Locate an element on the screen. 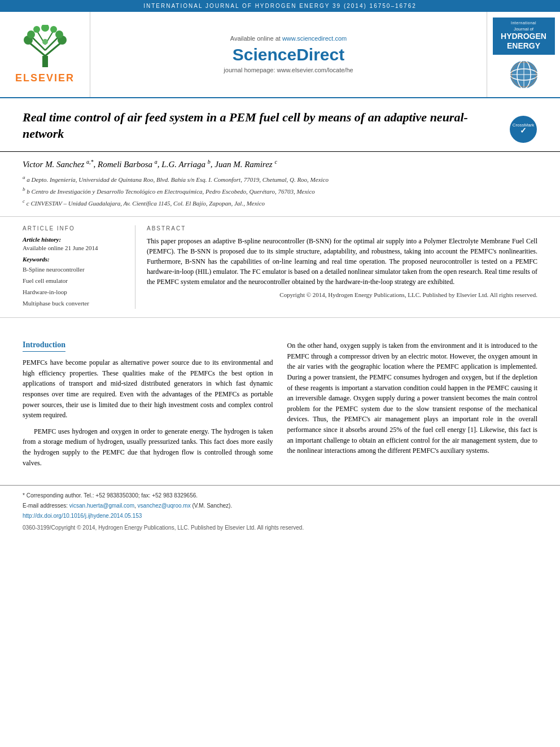 This screenshot has height=747, width=560. article-info-heading: ARTICLE INFO is located at coordinates (75, 228).